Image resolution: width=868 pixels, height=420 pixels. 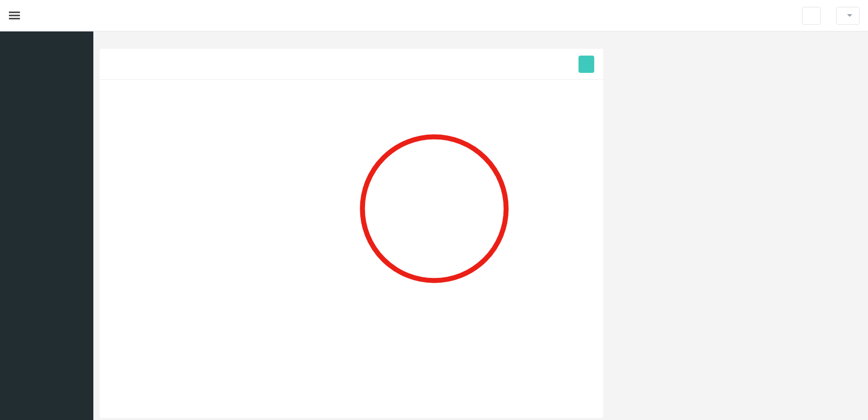 What do you see at coordinates (586, 64) in the screenshot?
I see `add-product-button` at bounding box center [586, 64].